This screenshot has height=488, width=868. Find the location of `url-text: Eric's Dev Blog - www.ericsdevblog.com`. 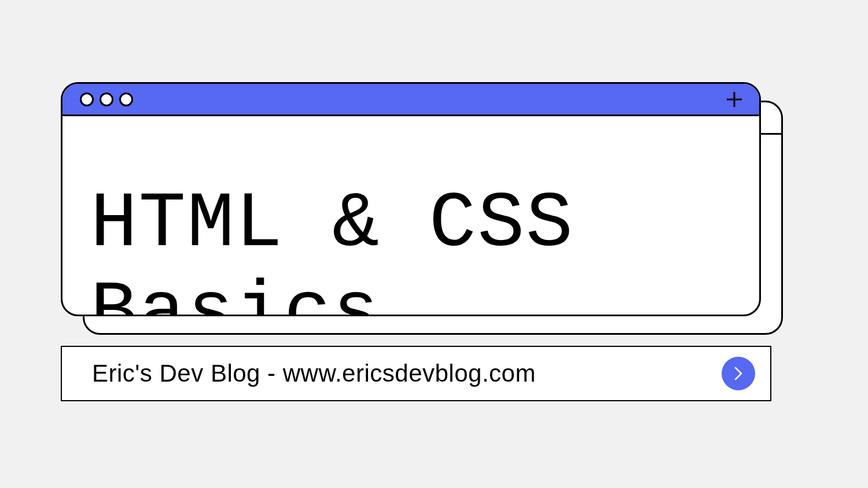

url-text: Eric's Dev Blog - www.ericsdevblog.com is located at coordinates (314, 374).